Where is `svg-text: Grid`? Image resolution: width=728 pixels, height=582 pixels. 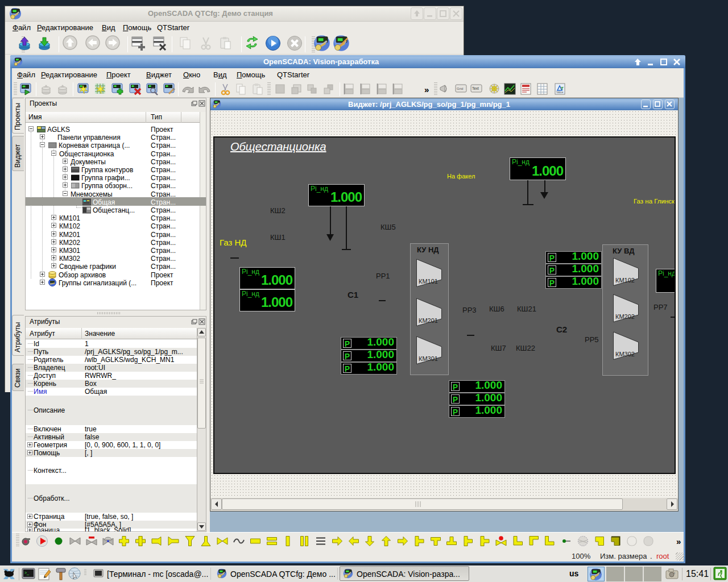
svg-text: Grid is located at coordinates (460, 89).